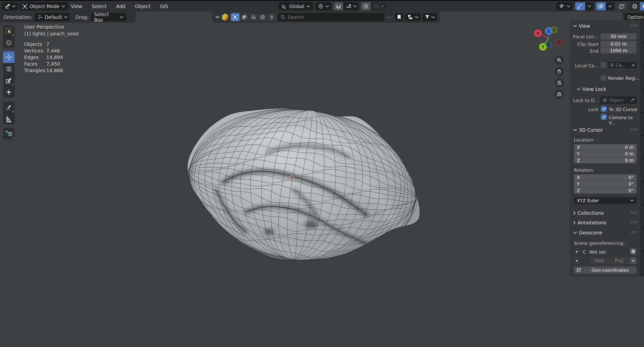  I want to click on tool-rotate, so click(9, 69).